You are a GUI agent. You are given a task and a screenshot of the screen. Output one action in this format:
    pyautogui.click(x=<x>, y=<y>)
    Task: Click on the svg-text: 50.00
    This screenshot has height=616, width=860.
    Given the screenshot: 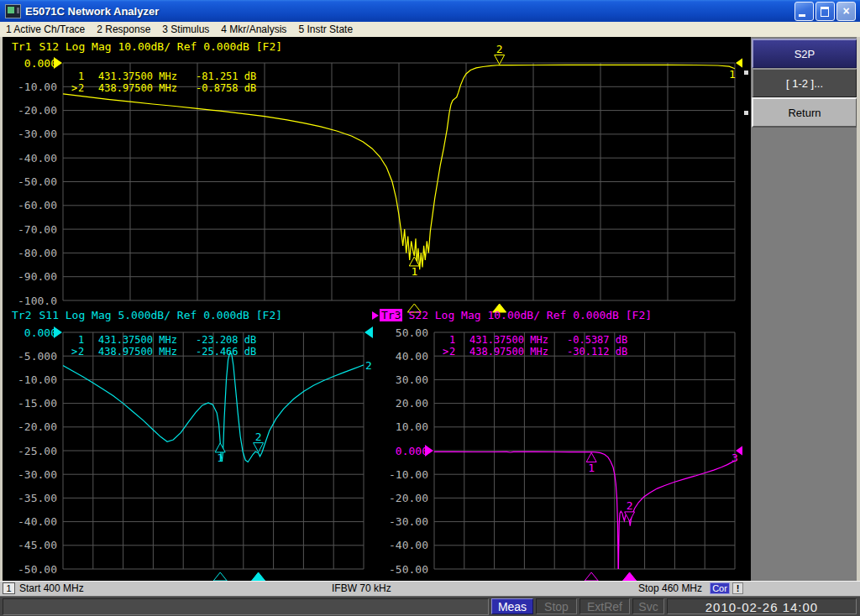 What is the action you would take?
    pyautogui.click(x=412, y=332)
    